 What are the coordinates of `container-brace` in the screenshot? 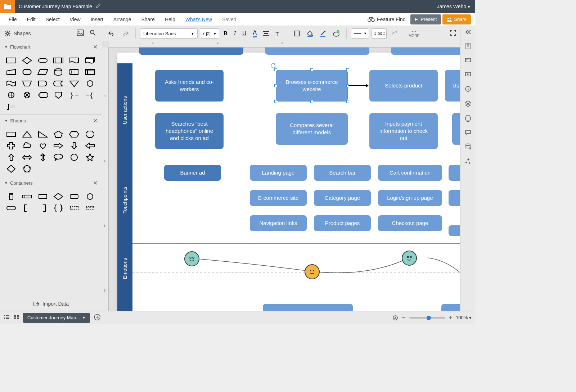 It's located at (58, 208).